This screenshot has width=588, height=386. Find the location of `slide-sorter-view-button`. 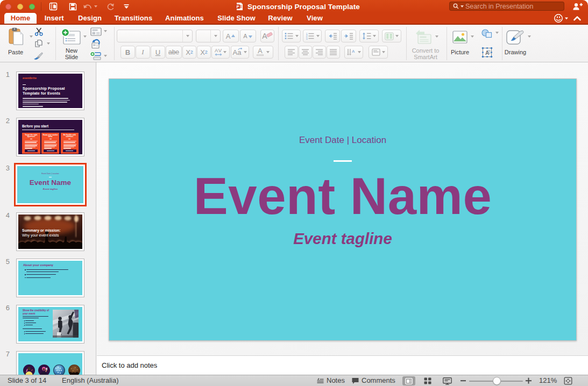

slide-sorter-view-button is located at coordinates (428, 382).